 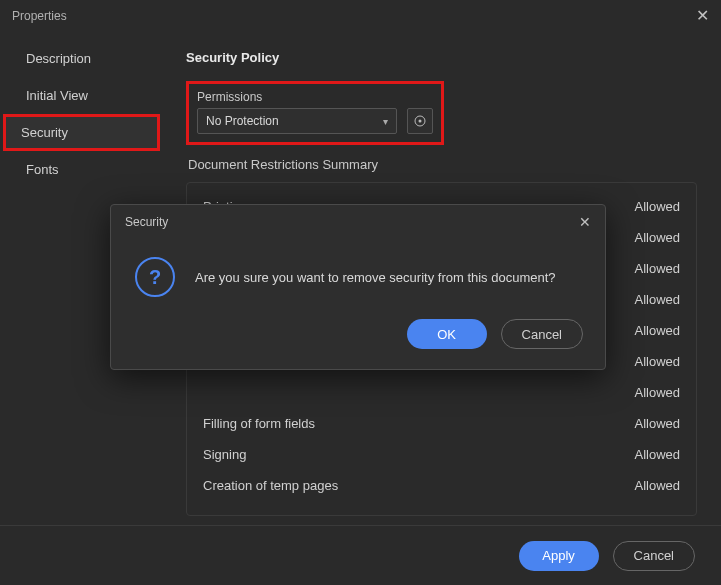 What do you see at coordinates (155, 277) in the screenshot?
I see `question-icon: ?` at bounding box center [155, 277].